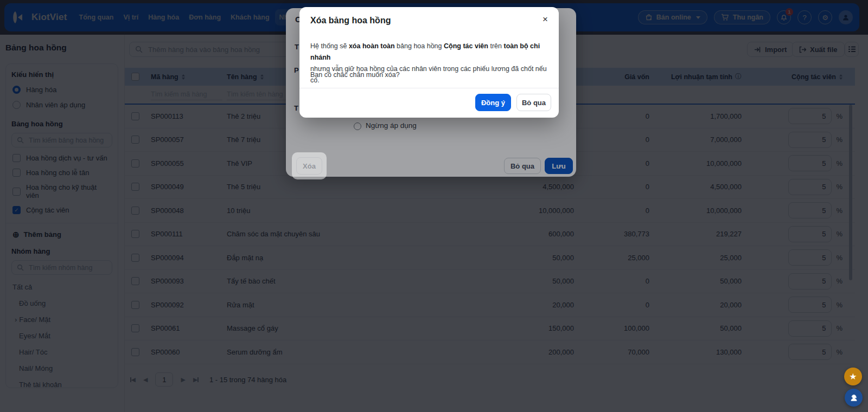  Describe the element at coordinates (534, 102) in the screenshot. I see `dismiss-button: Bỏ qua` at that location.